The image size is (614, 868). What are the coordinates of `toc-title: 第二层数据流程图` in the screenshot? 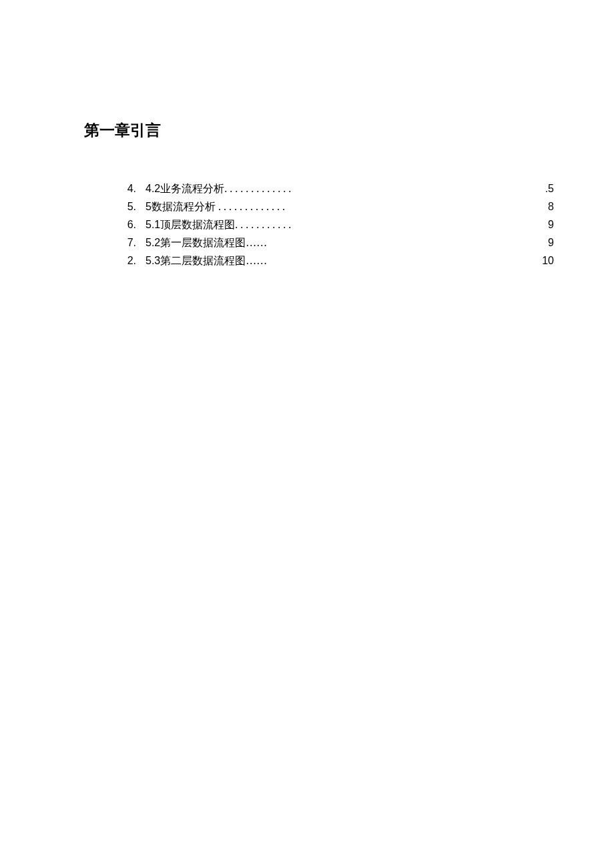 It's located at (203, 260).